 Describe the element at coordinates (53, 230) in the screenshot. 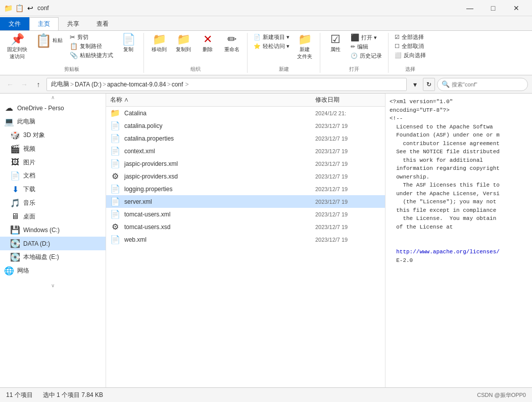

I see `sidebar-item-c: 💾 Windows (C:)` at that location.